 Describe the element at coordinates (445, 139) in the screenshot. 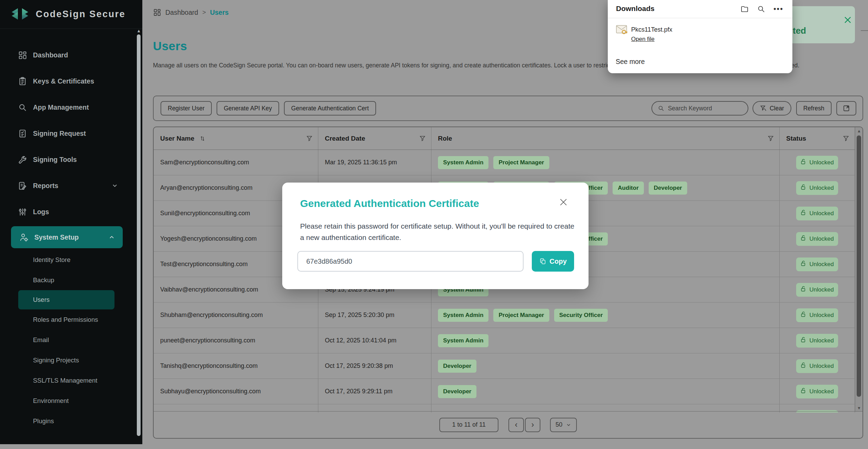

I see `column-label: Role` at that location.